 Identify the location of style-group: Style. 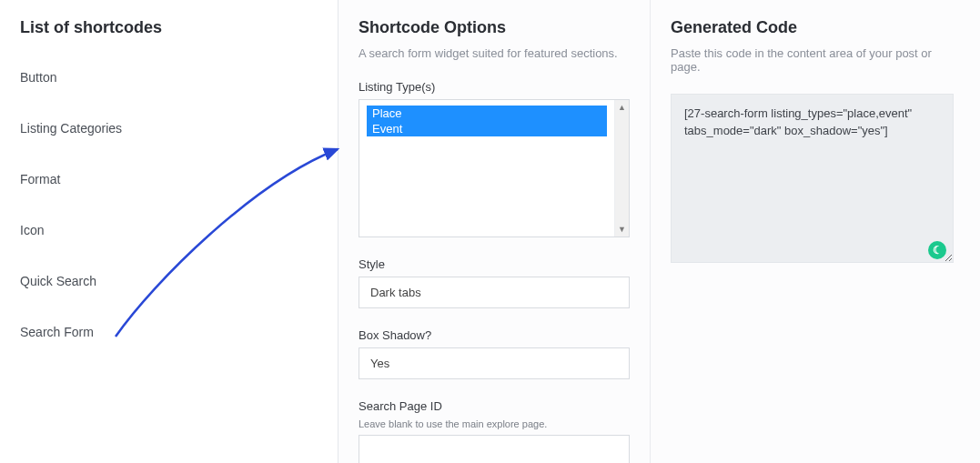
(494, 283).